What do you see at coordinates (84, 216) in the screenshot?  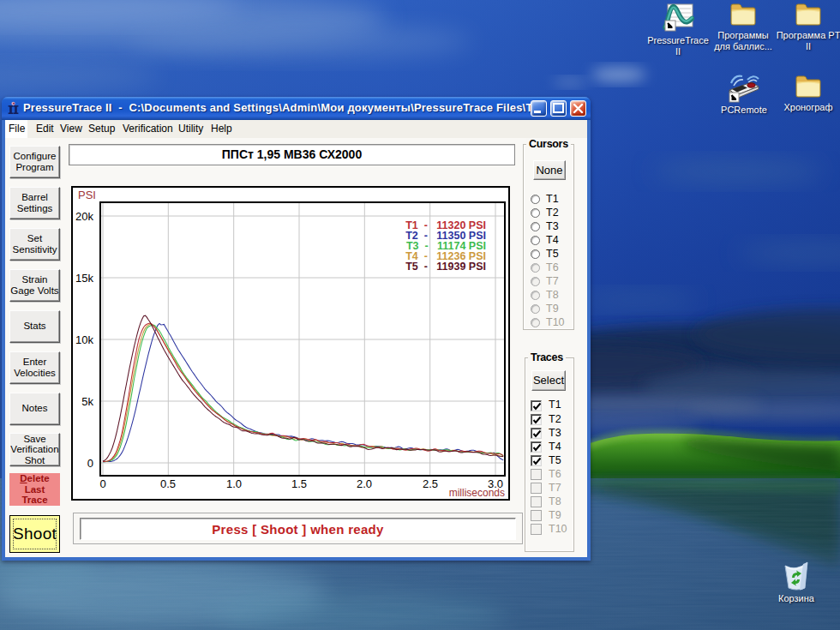 I see `svg-text: 20k` at bounding box center [84, 216].